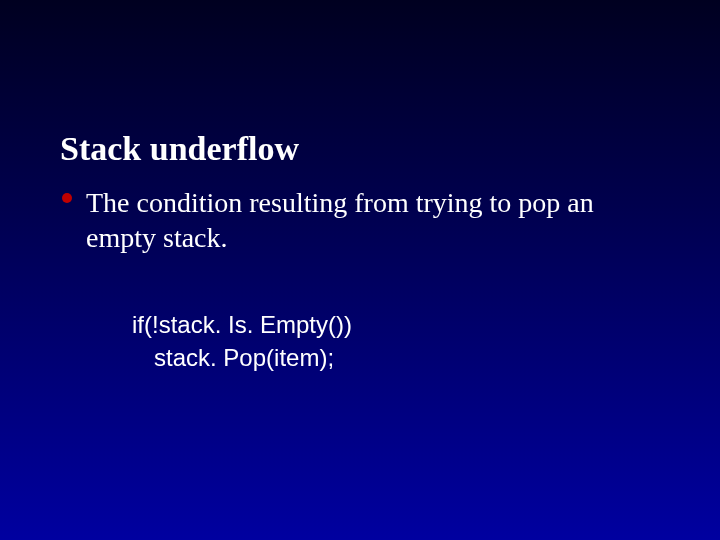 Image resolution: width=720 pixels, height=540 pixels. I want to click on code-block: if(!stack. Is. Empty()) stack. Pop(item)…, so click(396, 342).